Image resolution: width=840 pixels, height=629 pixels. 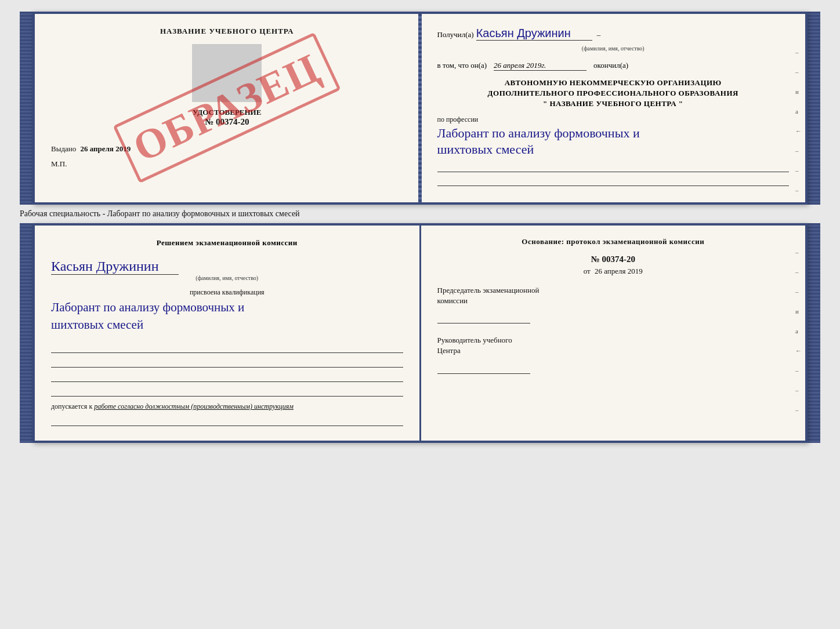 I want to click on qualification-line1: Лаборант по анализу формовочных и, so click(x=147, y=307).